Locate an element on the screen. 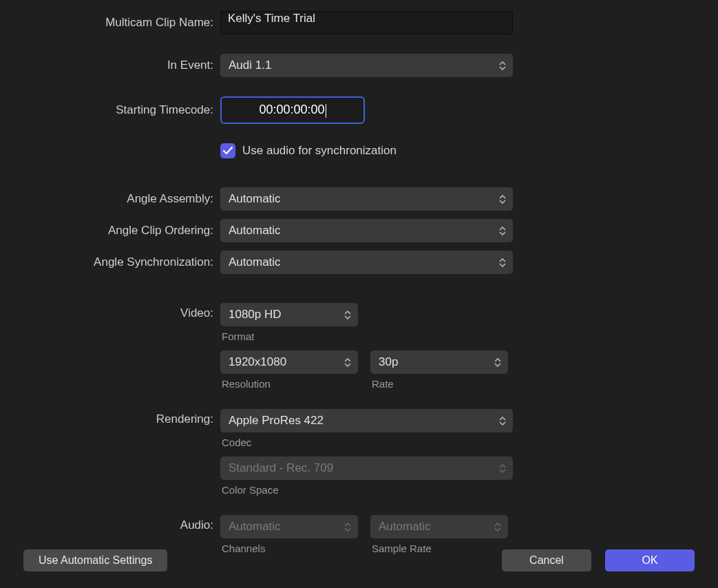 This screenshot has width=718, height=588. sublabel-colorspace: Color Space is located at coordinates (366, 490).